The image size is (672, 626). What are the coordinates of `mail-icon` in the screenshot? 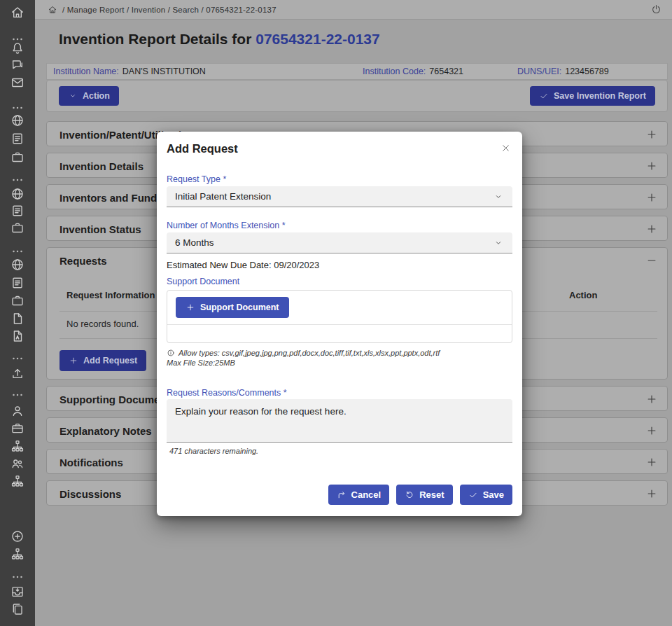 It's located at (18, 83).